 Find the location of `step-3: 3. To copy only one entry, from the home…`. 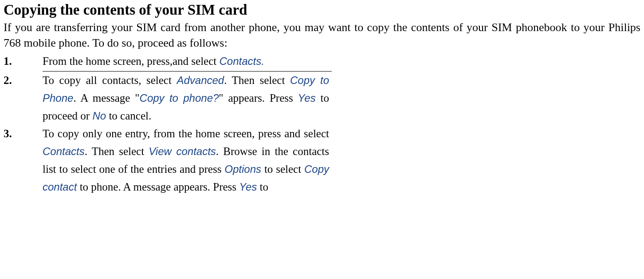

step-3: 3. To copy only one entry, from the home… is located at coordinates (168, 160).